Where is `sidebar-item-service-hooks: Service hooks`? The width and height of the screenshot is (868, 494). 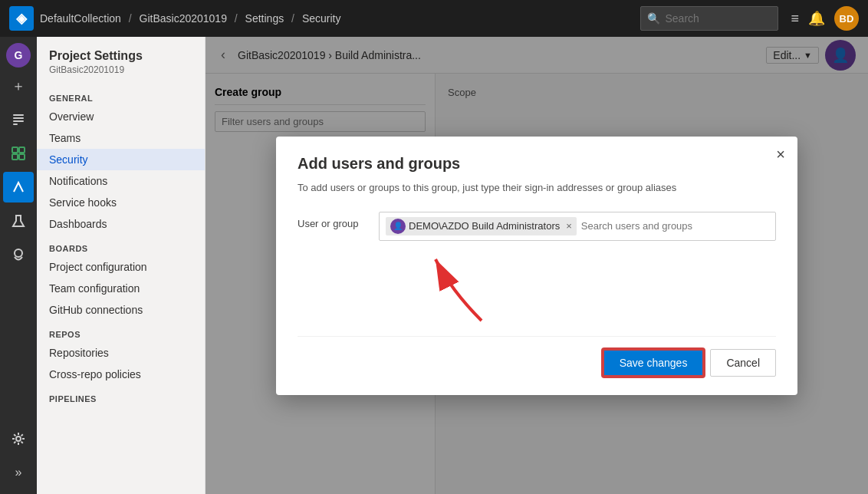 sidebar-item-service-hooks: Service hooks is located at coordinates (121, 203).